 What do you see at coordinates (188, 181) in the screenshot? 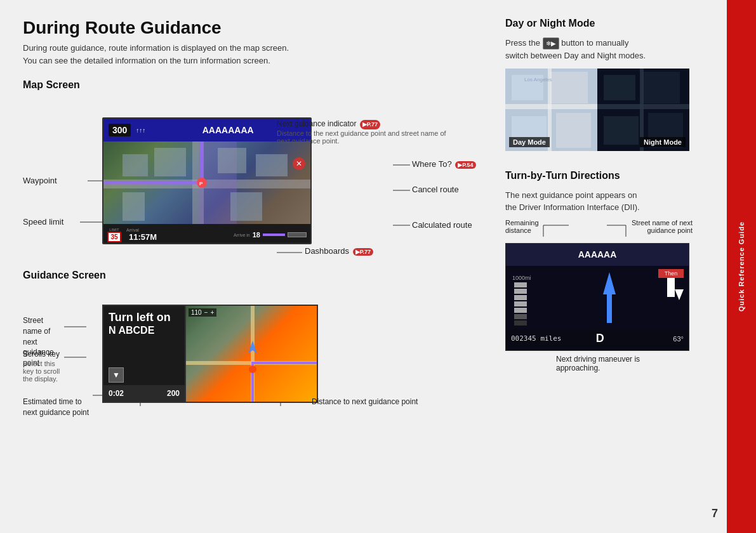
I see `map-screenshot: 300 ↑↑↑ AAAAAAAA` at bounding box center [188, 181].